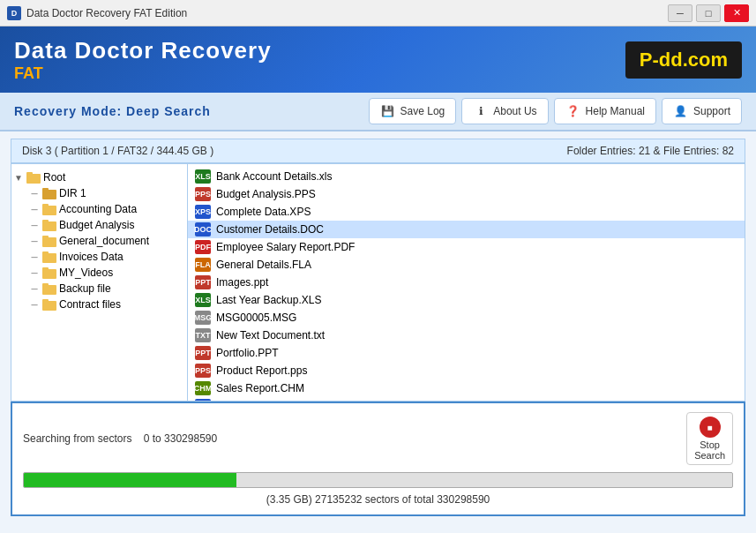  What do you see at coordinates (378, 499) in the screenshot?
I see `search-status-text: (3.35 GB) 27135232 sectors of total 3302…` at bounding box center [378, 499].